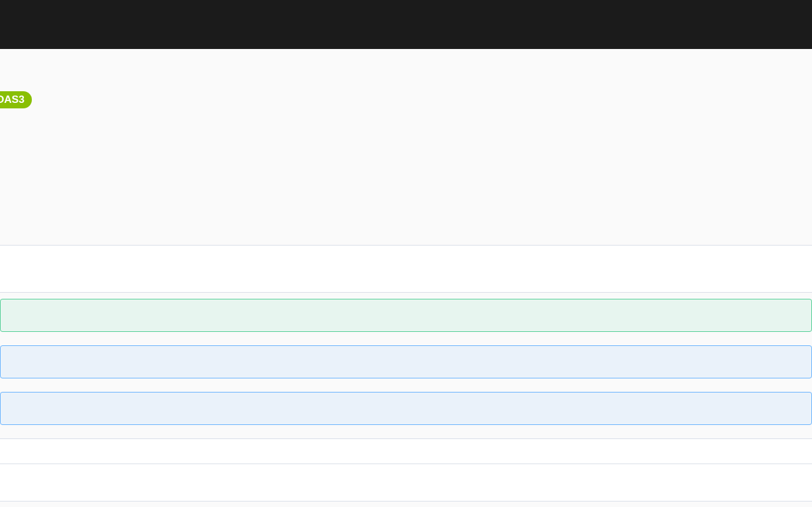 The image size is (812, 507). Describe the element at coordinates (406, 24) in the screenshot. I see `top-bar` at that location.